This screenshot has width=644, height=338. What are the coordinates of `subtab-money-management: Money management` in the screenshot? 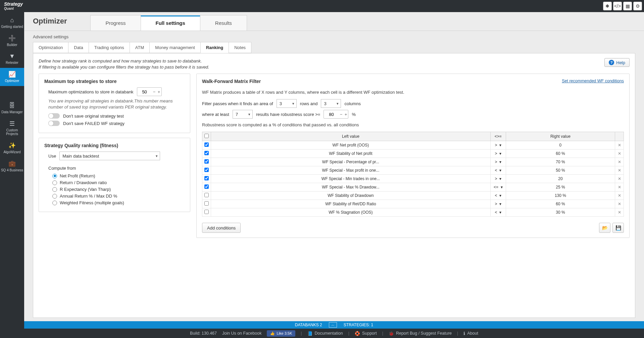 It's located at (175, 48).